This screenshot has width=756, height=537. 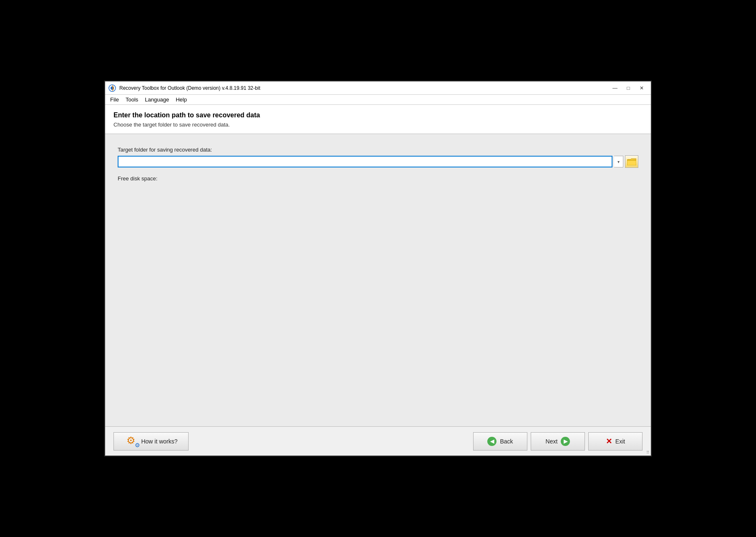 I want to click on app-icon, so click(x=112, y=88).